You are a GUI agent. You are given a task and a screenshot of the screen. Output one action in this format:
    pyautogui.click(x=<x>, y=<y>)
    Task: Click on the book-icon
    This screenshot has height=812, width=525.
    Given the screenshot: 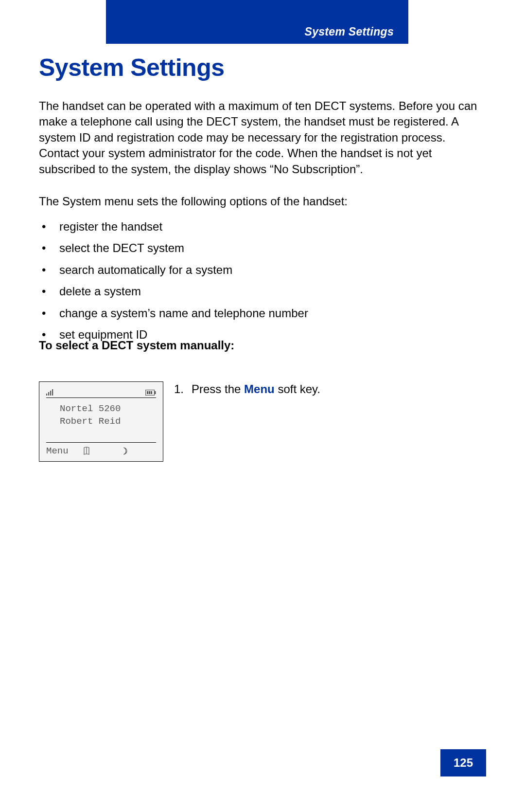 What is the action you would take?
    pyautogui.click(x=101, y=451)
    